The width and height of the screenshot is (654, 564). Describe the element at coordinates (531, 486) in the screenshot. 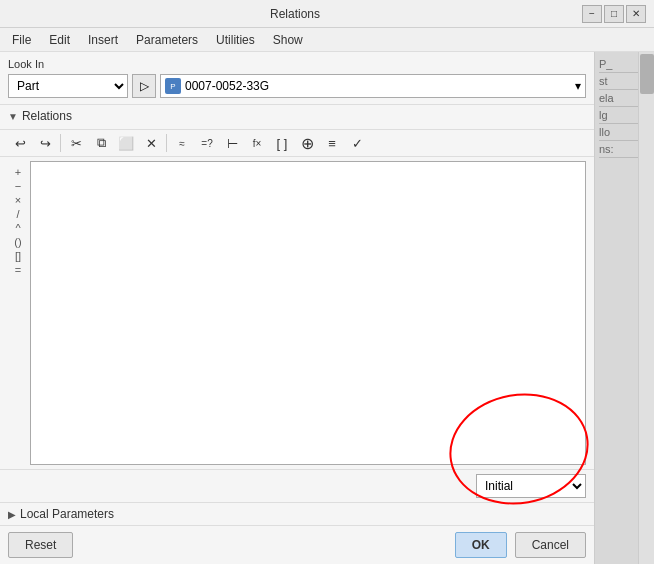

I see `filter-select: Initial All Current` at that location.